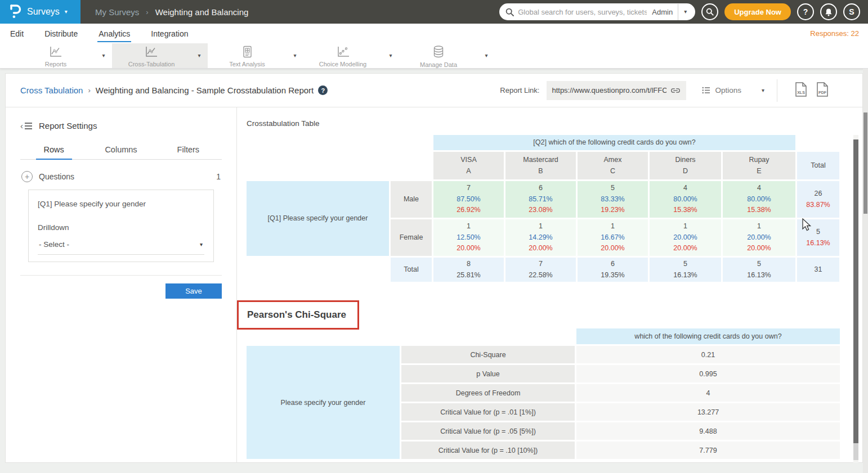  Describe the element at coordinates (866, 271) in the screenshot. I see `window-scrollbar-track` at that location.